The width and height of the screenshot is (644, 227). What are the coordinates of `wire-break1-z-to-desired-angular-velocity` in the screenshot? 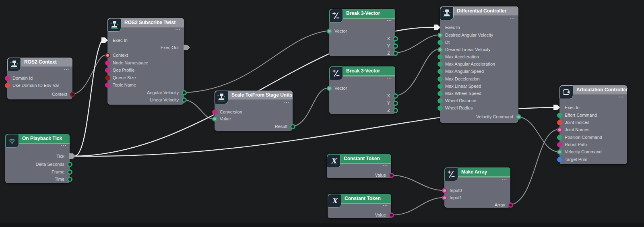 It's located at (416, 44).